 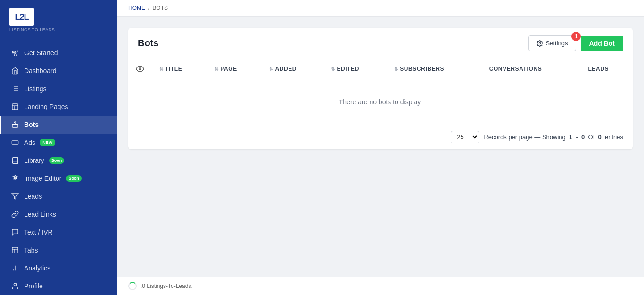 I want to click on sidebar-label-lead-links: Lead Links, so click(x=40, y=214).